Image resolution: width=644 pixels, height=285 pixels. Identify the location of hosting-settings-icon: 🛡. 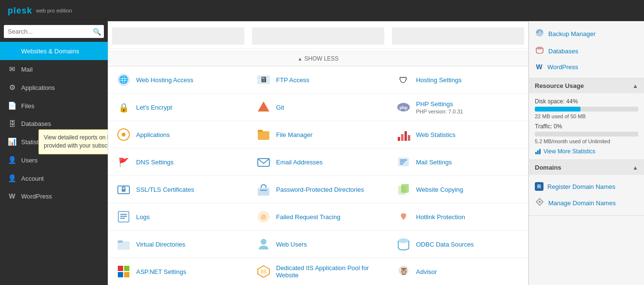
(404, 80).